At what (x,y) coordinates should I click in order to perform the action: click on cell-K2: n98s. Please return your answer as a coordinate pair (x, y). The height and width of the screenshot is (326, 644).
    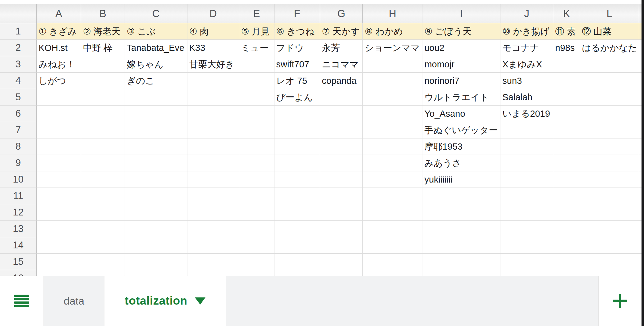
    Looking at the image, I should click on (567, 48).